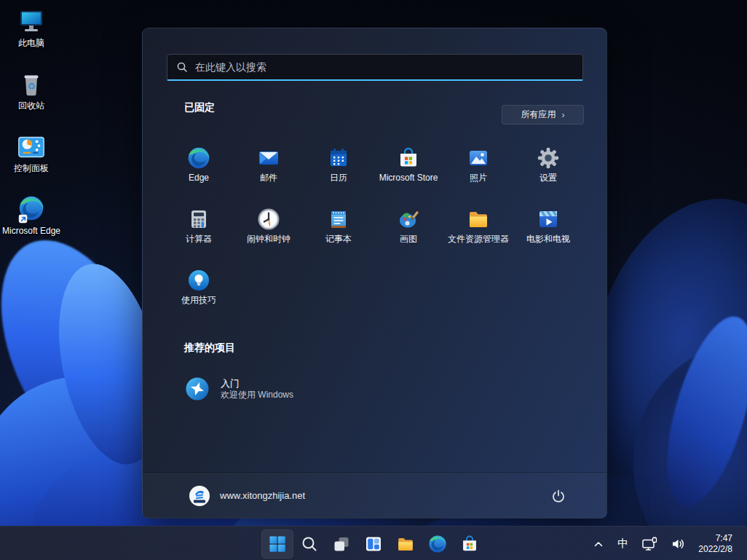 The height and width of the screenshot is (560, 747). I want to click on recycle-bin-icon: ♻, so click(31, 84).